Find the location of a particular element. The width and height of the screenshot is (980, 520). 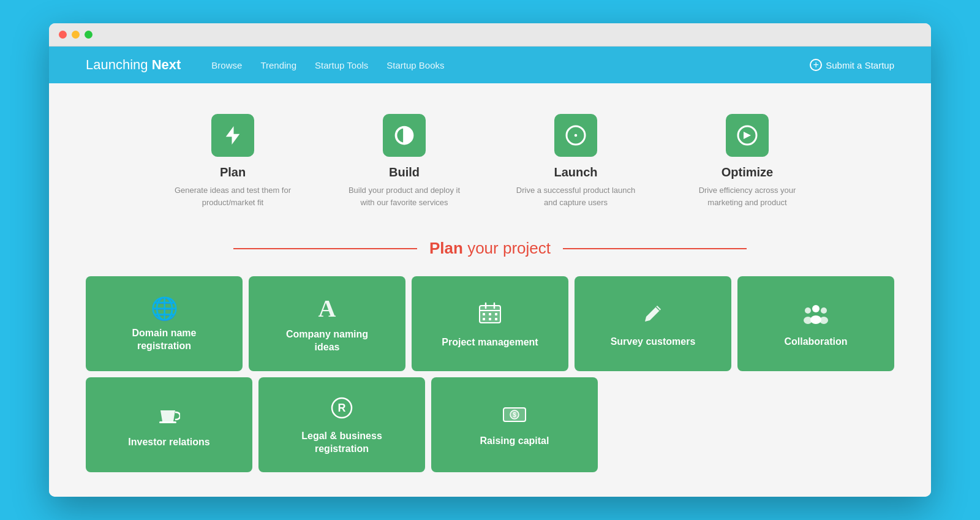

build-title: Build is located at coordinates (404, 173).